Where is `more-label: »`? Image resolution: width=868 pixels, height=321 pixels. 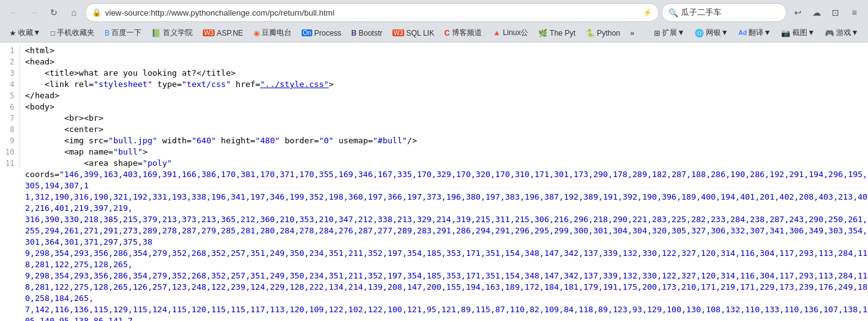 more-label: » is located at coordinates (632, 33).